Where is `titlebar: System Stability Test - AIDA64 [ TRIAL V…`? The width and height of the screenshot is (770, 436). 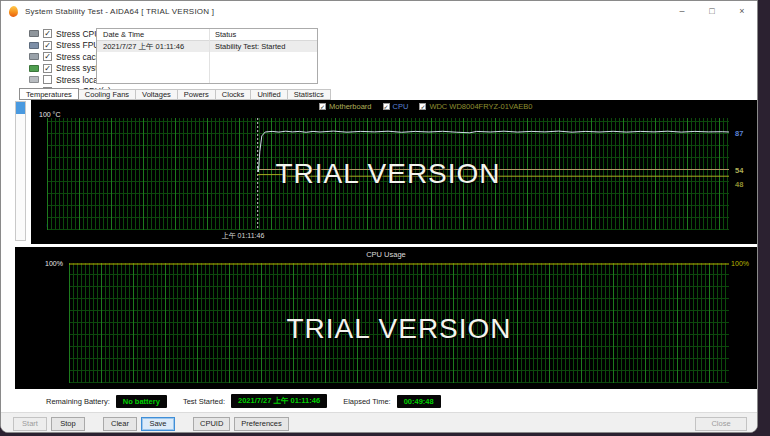
titlebar: System Stability Test - AIDA64 [ TRIAL V… is located at coordinates (379, 11).